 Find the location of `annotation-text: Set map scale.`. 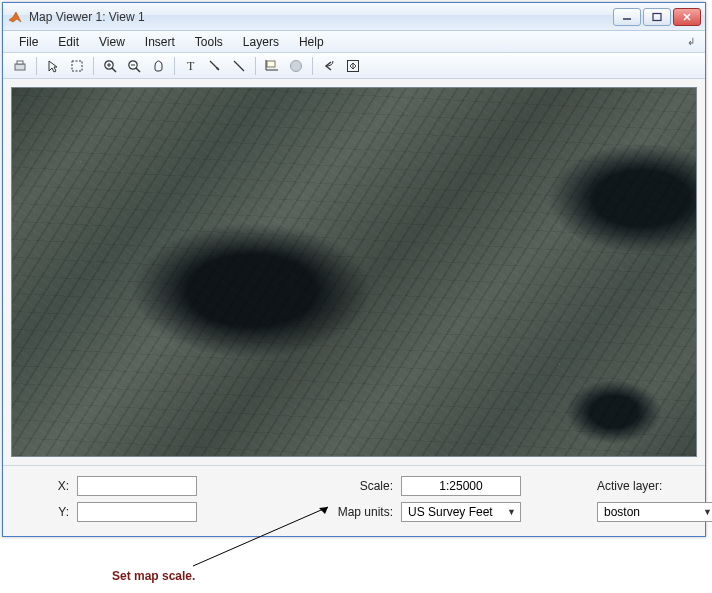

annotation-text: Set map scale. is located at coordinates (154, 576).